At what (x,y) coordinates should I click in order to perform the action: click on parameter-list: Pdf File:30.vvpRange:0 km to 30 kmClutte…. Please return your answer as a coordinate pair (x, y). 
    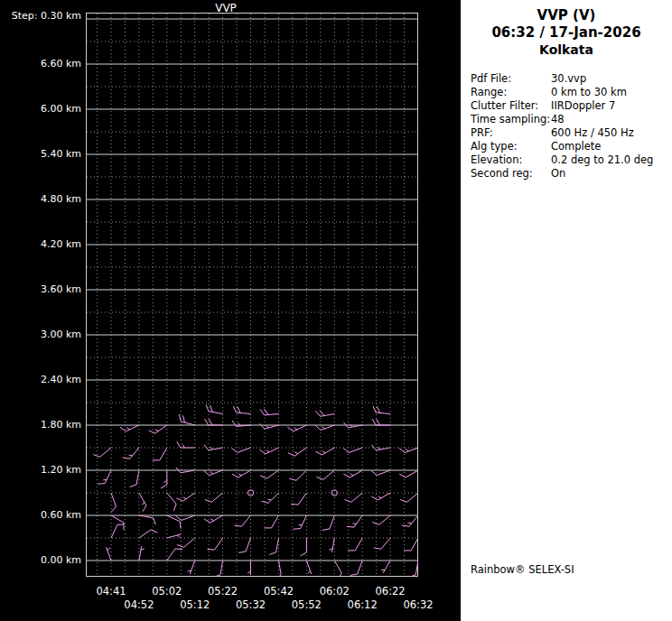
    Looking at the image, I should click on (571, 126).